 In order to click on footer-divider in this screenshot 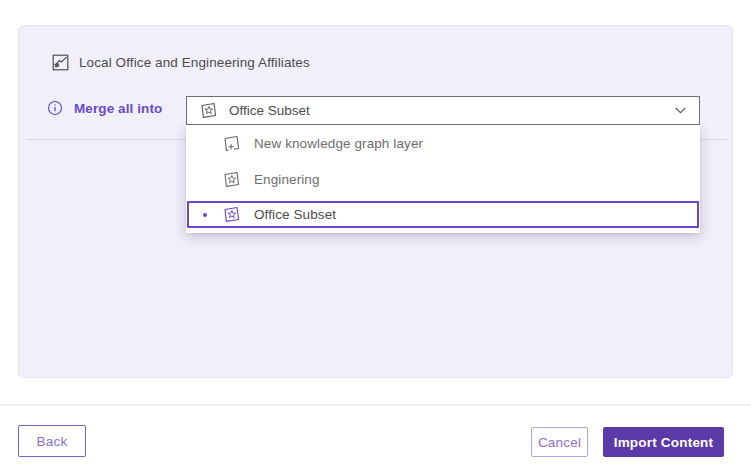, I will do `click(376, 405)`.